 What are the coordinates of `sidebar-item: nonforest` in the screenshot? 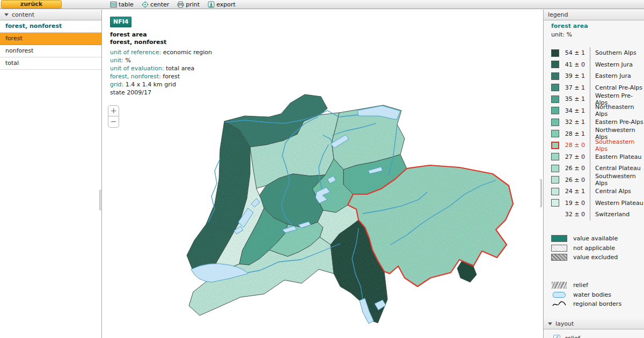 It's located at (50, 52).